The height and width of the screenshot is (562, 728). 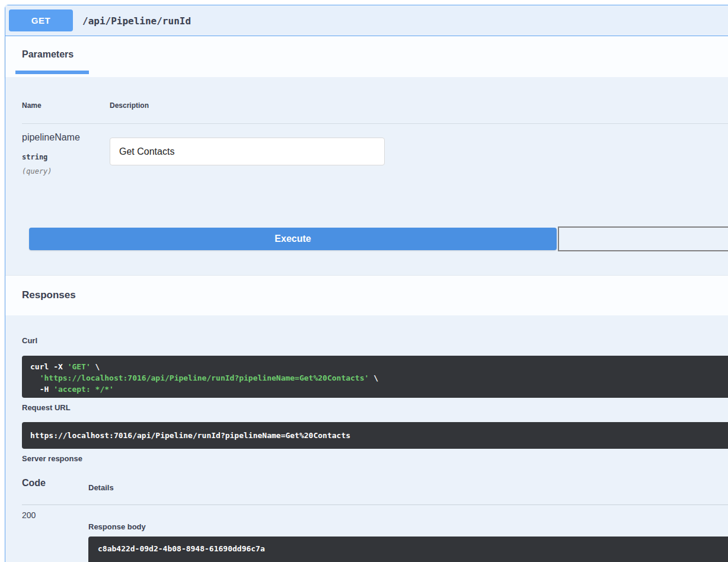 What do you see at coordinates (47, 55) in the screenshot?
I see `tab-parameters: Parameters` at bounding box center [47, 55].